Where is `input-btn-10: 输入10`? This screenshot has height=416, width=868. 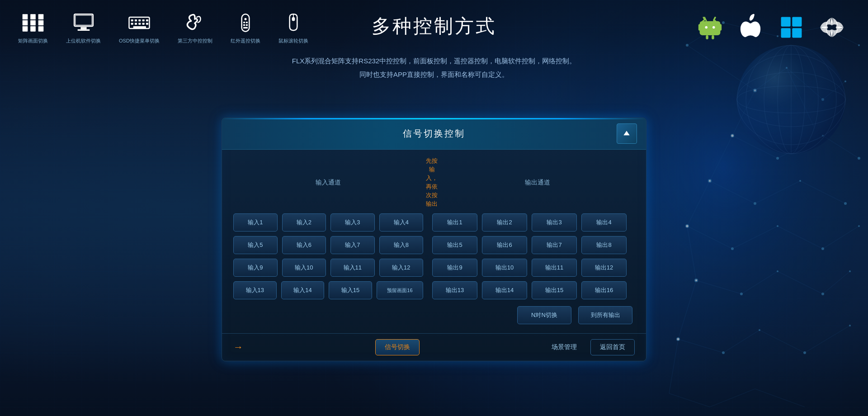 input-btn-10: 输入10 is located at coordinates (304, 268).